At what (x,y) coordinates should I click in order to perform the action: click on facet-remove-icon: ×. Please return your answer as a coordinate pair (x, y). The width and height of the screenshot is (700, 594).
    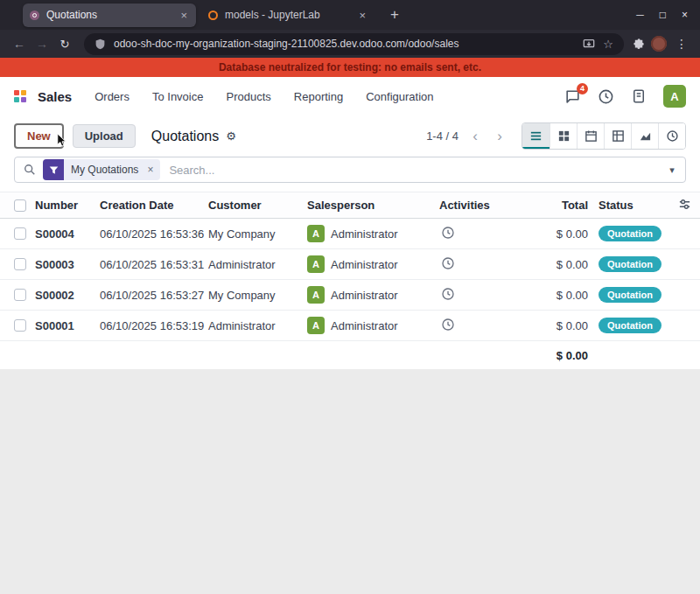
    Looking at the image, I should click on (152, 170).